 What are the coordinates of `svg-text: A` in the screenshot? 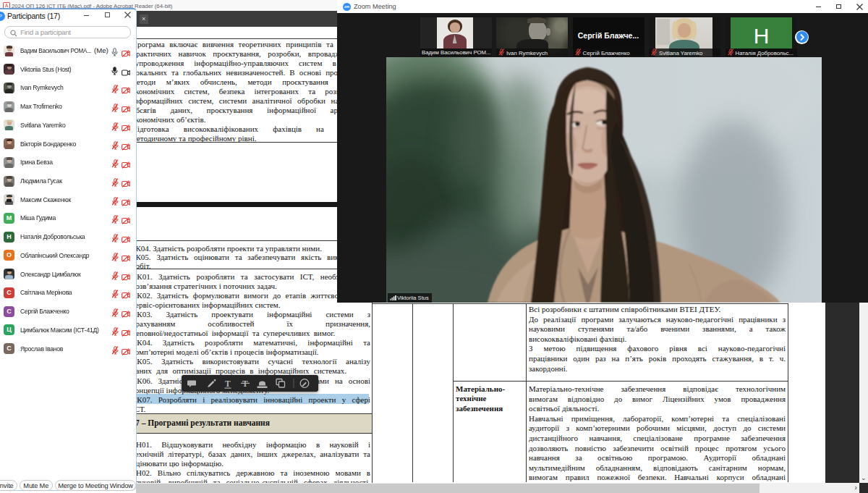 It's located at (7, 6).